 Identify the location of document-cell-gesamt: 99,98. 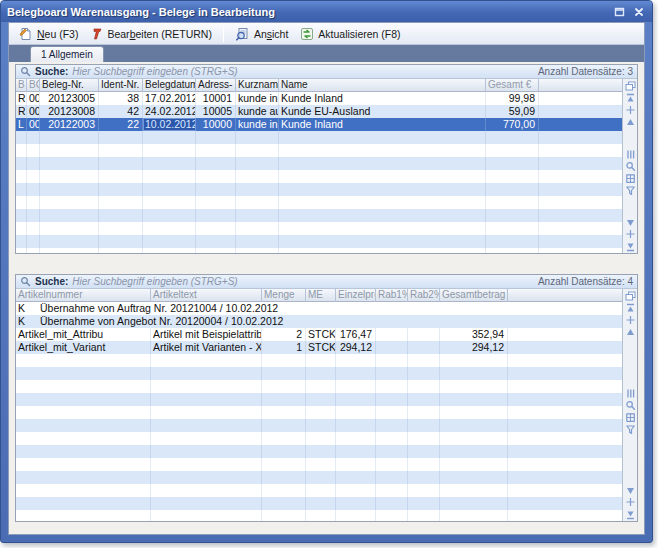
(512, 98).